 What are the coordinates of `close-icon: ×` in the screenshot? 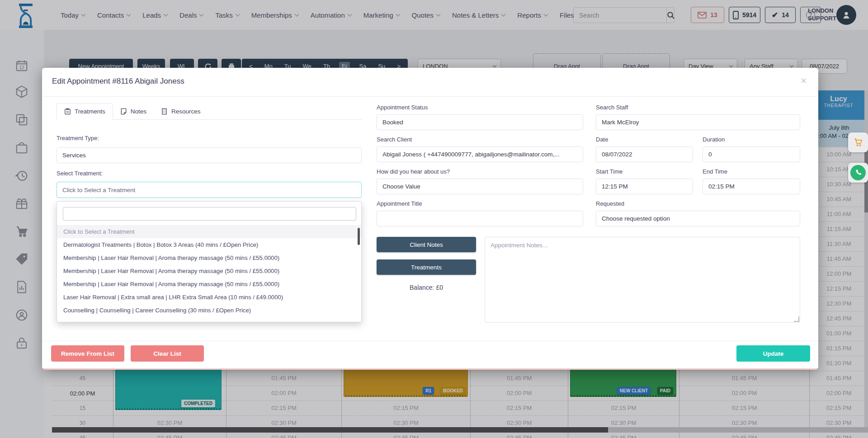 It's located at (804, 81).